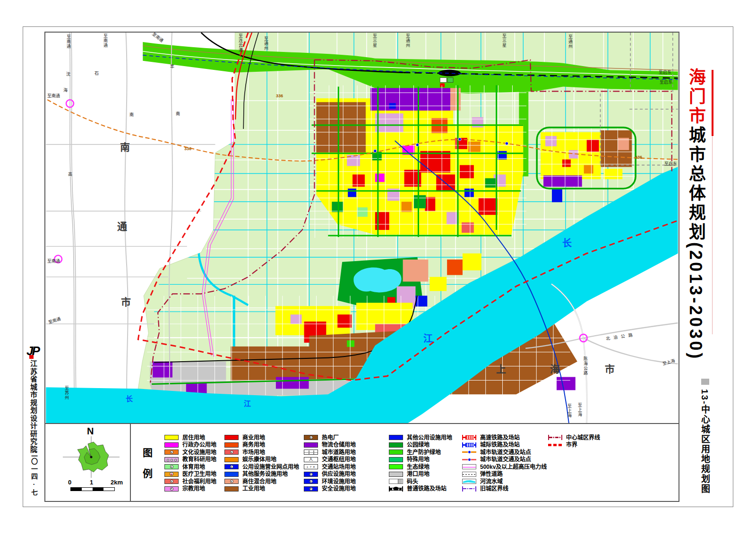 This screenshot has height=534, width=756. I want to click on legend-label: 其他公用设施用地, so click(430, 438).